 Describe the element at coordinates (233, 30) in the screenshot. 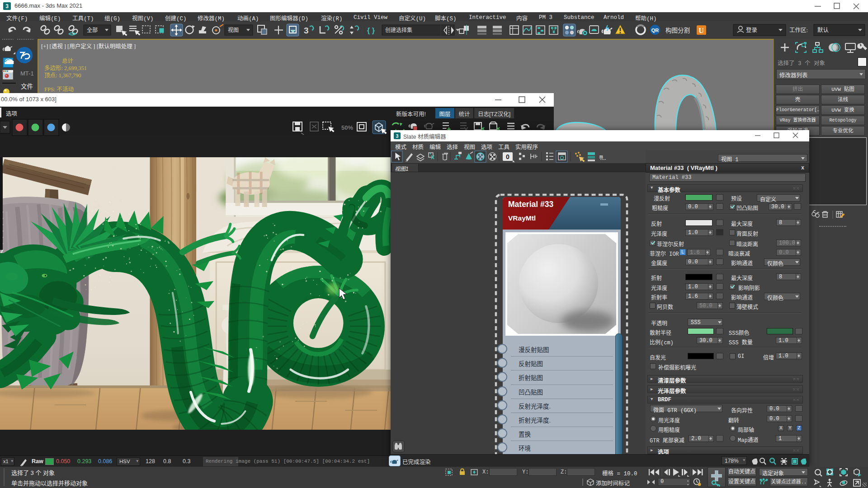

I see `svg-text: 视图` at that location.